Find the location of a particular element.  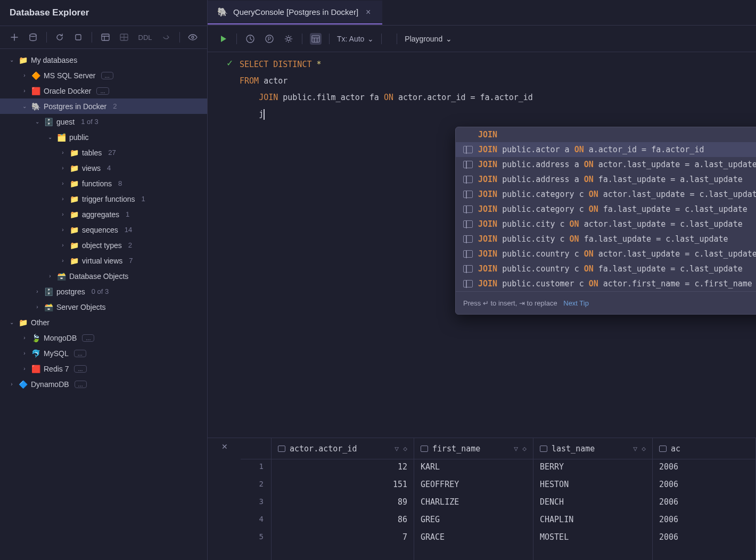

next-tip-link: Next Tip is located at coordinates (576, 303).